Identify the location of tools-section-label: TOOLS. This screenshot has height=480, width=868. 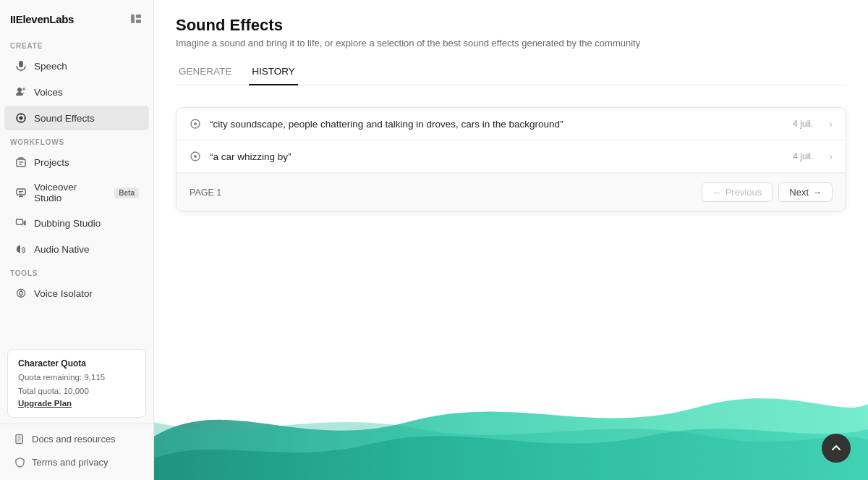
(77, 271).